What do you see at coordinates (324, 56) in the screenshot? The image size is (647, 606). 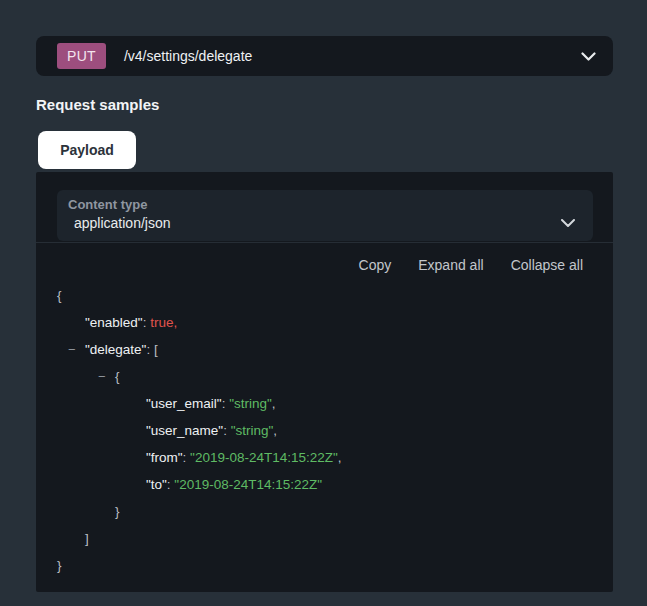 I see `endpoint-selector: PUT /v4/settings/delegate` at bounding box center [324, 56].